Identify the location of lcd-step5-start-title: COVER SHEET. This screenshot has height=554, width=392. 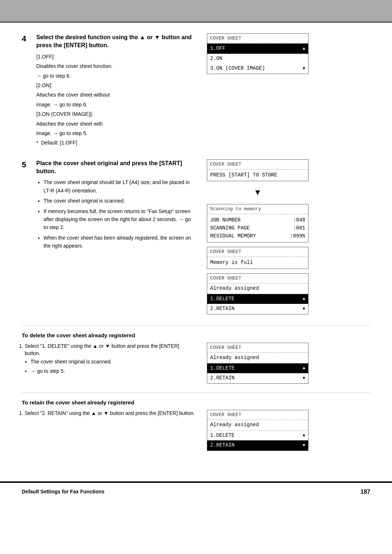
(258, 165).